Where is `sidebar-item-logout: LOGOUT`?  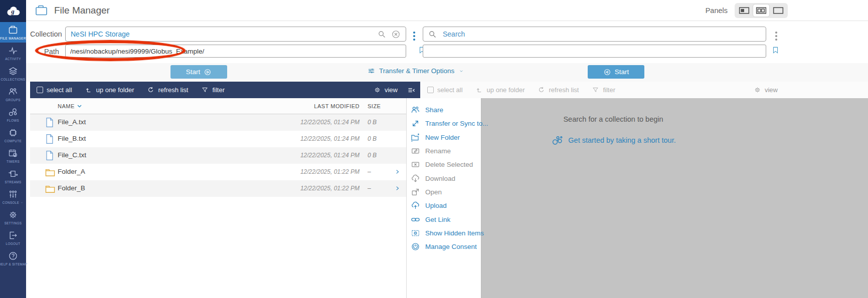 sidebar-item-logout: LOGOUT is located at coordinates (13, 237).